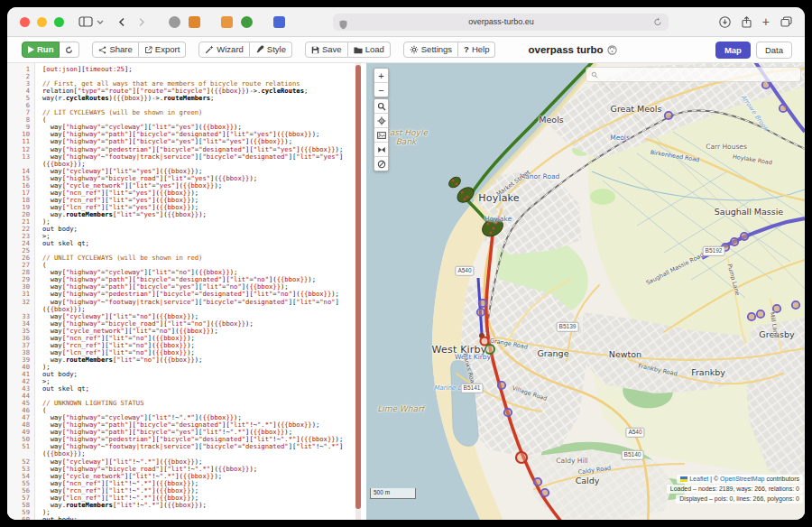  What do you see at coordinates (21, 462) in the screenshot?
I see `line-number: 52` at bounding box center [21, 462].